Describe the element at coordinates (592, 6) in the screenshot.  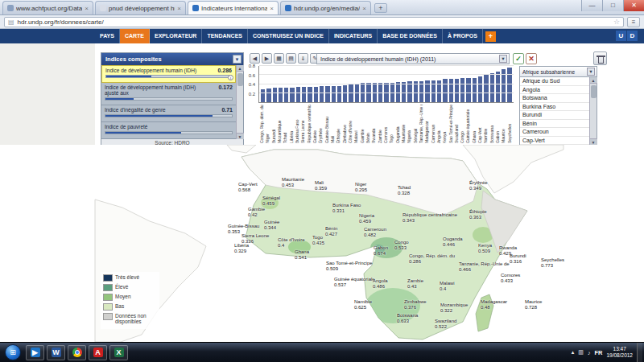
I see `minimize-button: —` at that location.